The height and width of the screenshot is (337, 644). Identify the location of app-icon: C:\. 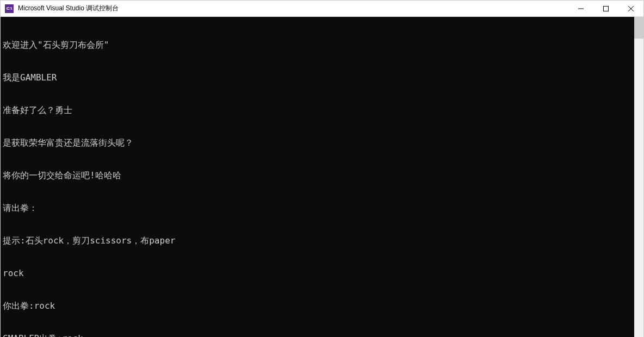
(9, 9).